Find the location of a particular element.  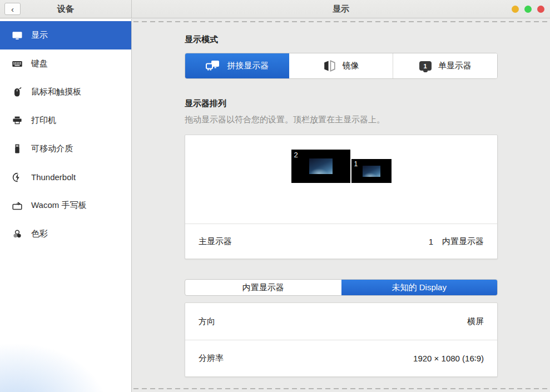

sidebar-item-mouse-touchpad: 鼠标和触摸板 is located at coordinates (66, 92).